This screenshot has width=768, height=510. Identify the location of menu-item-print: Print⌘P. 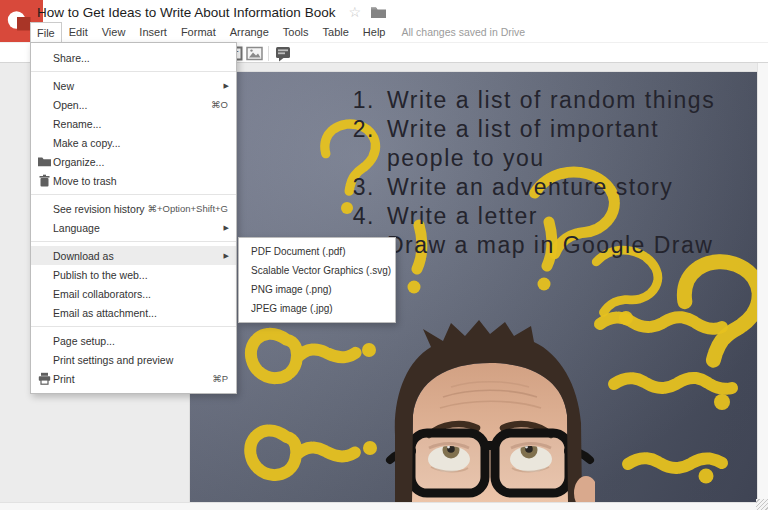
(134, 378).